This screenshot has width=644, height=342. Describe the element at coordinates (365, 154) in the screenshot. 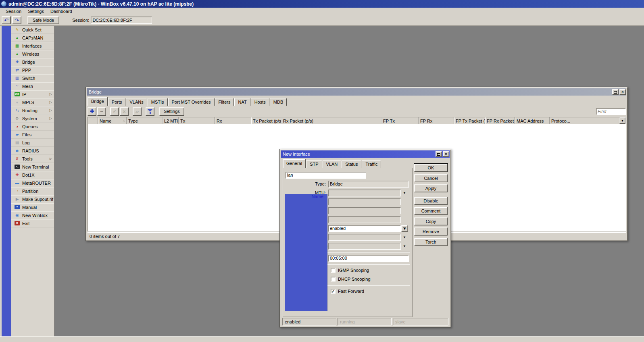

I see `dialog-titlebar: New Interface ×` at that location.